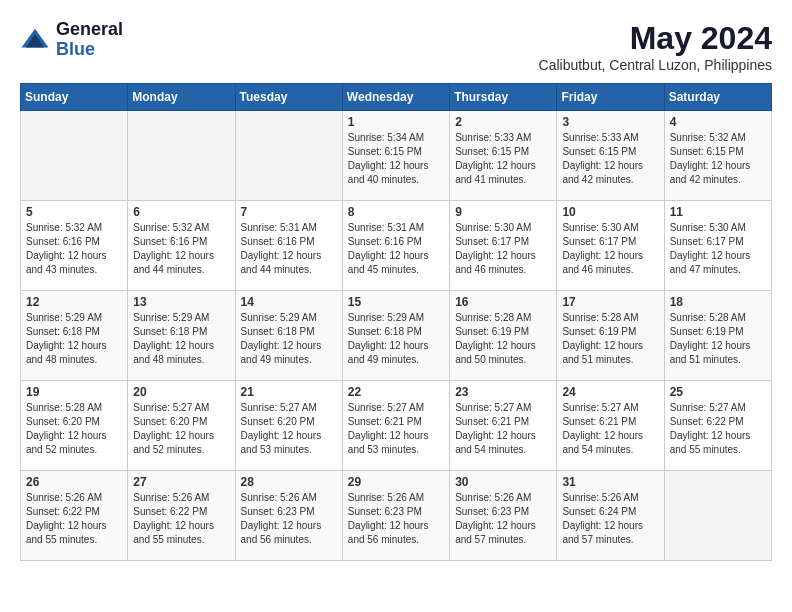 The width and height of the screenshot is (792, 612). What do you see at coordinates (396, 516) in the screenshot?
I see `calendar-cell: 29Sunrise: 5:26 AM Sunset: 6:23 PM Dayli…` at bounding box center [396, 516].